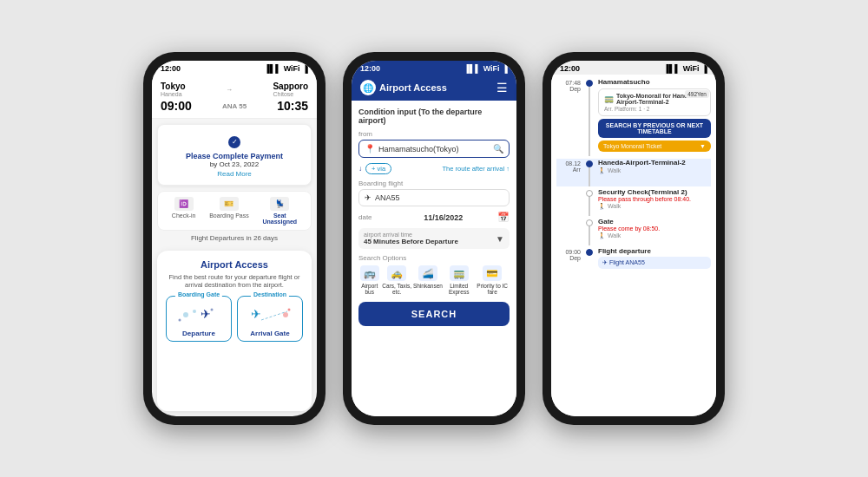 Image resolution: width=868 pixels, height=477 pixels. Describe the element at coordinates (570, 254) in the screenshot. I see `time-dep-5: 09:00 Dep` at that location.